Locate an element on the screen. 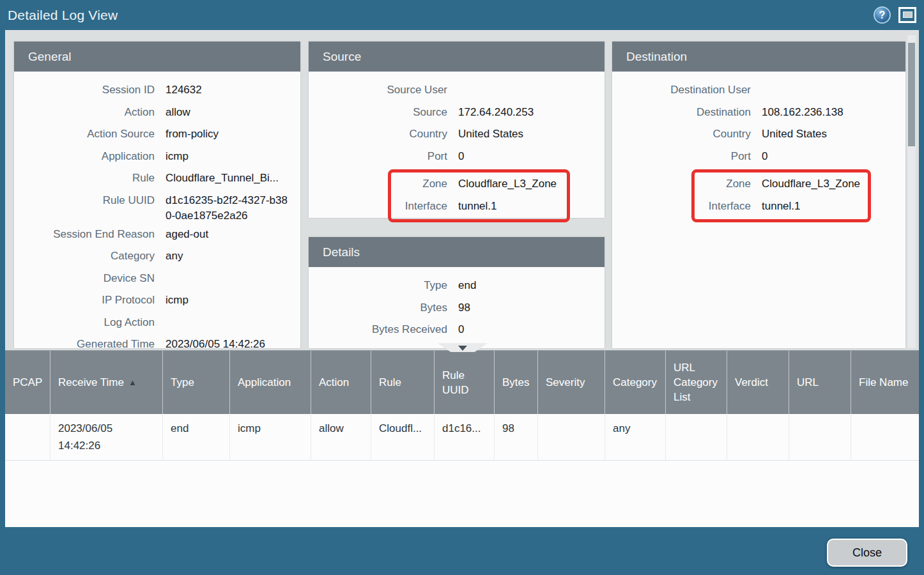  field-label: Action is located at coordinates (88, 112).